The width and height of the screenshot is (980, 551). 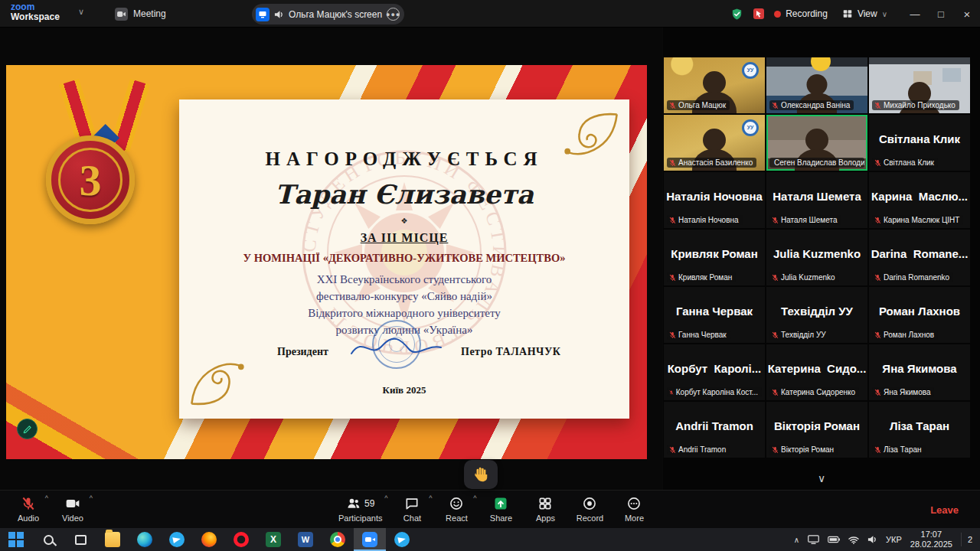 I want to click on opera-taskbar-button, so click(x=241, y=540).